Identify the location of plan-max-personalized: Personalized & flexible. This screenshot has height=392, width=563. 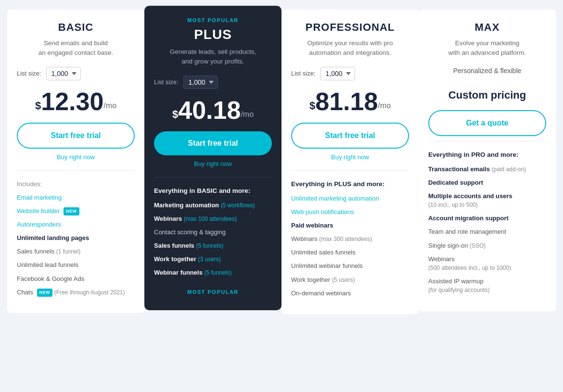
(487, 71).